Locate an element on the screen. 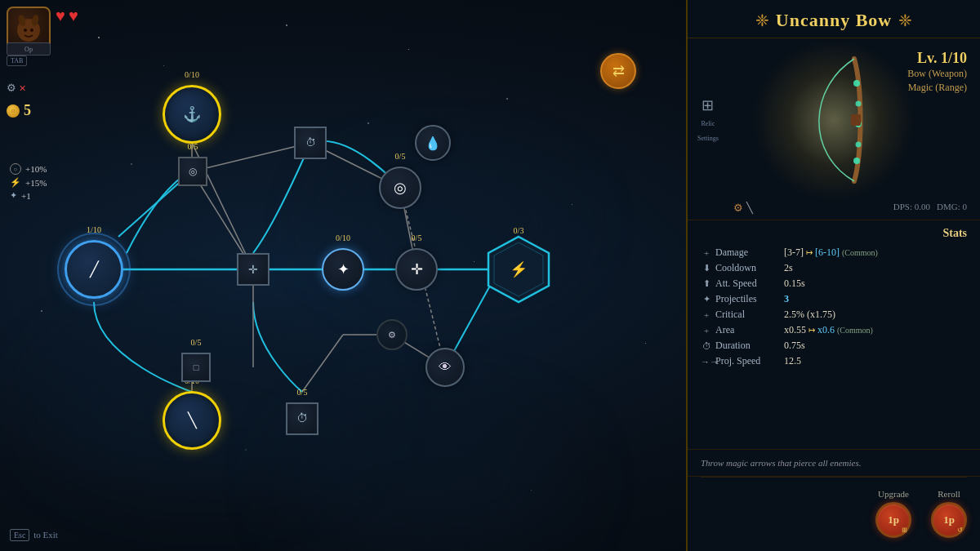 Image resolution: width=980 pixels, height=551 pixels. stat-bonuses: ○ +10% ⚡ +15% ✦ +1 is located at coordinates (28, 182).